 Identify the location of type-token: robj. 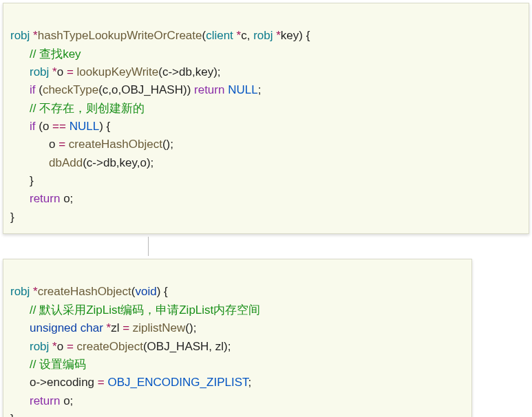
(20, 36).